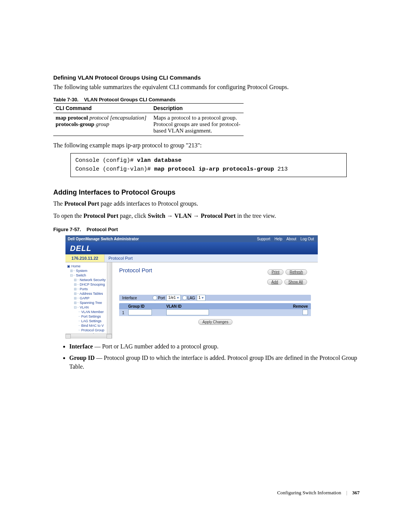 The width and height of the screenshot is (411, 532). Describe the element at coordinates (192, 287) in the screenshot. I see `screenshot-protocol-port: Dell OpenManage Switch Administrator Sup…` at that location.